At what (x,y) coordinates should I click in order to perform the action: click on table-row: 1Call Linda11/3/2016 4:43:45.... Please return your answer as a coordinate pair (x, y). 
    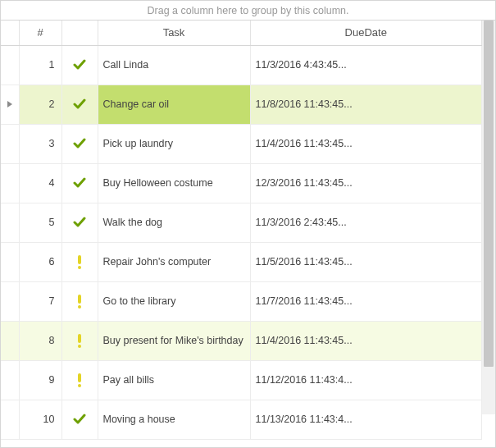
    Looking at the image, I should click on (241, 65).